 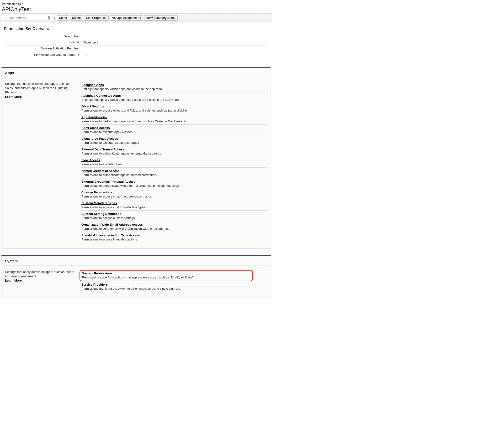 What do you see at coordinates (174, 153) in the screenshot?
I see `link-desc: Permissions to authenticate against exte…` at bounding box center [174, 153].